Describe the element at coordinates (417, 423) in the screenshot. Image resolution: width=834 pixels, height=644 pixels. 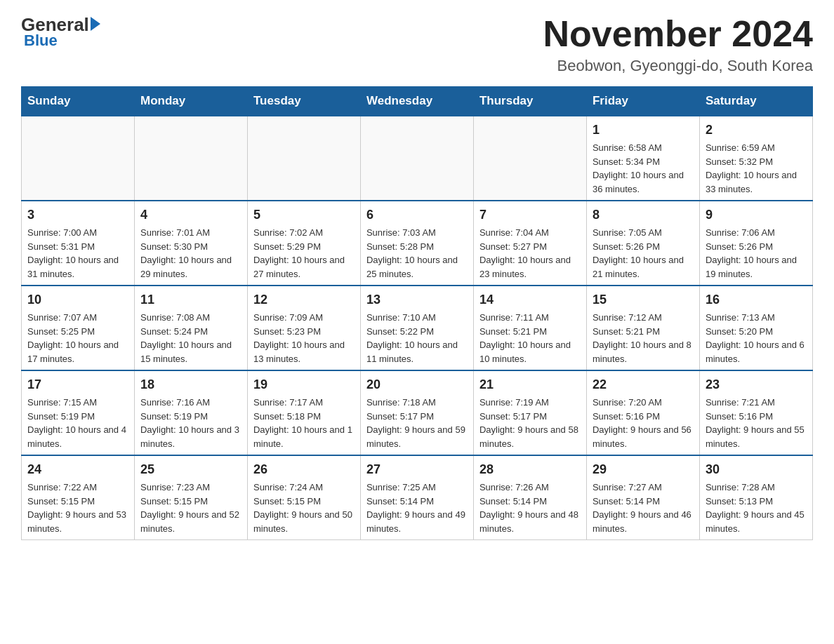
I see `day-info: Sunrise: 7:18 AM Sunset: 5:17 PM Dayligh…` at that location.